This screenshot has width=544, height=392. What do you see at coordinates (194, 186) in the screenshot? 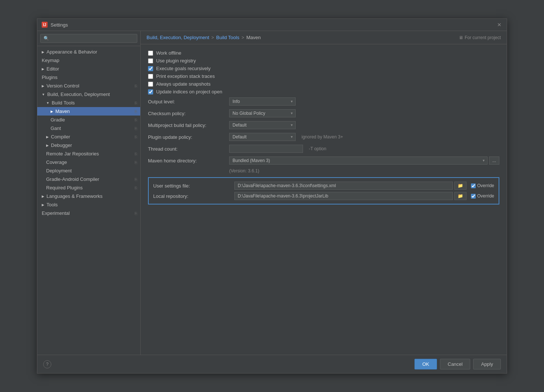
I see `user-settings-label: User settings file:` at bounding box center [194, 186].